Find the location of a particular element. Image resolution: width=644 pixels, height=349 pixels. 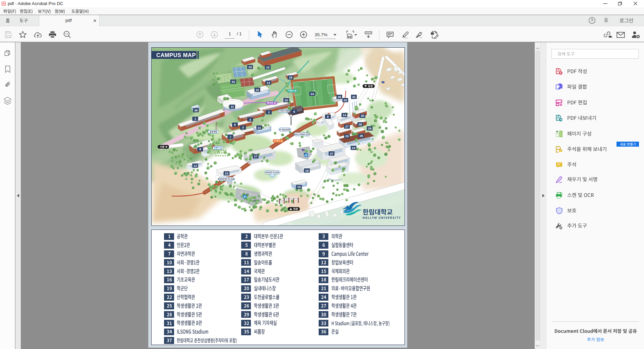

svg-text: 25 is located at coordinates (347, 137).